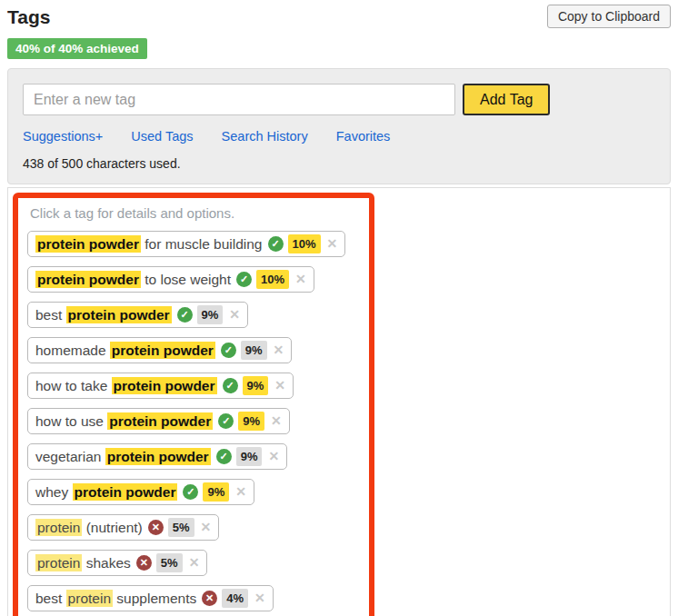 This screenshot has width=678, height=616. I want to click on tag-row: homemade protein powder✓9%✕, so click(194, 351).